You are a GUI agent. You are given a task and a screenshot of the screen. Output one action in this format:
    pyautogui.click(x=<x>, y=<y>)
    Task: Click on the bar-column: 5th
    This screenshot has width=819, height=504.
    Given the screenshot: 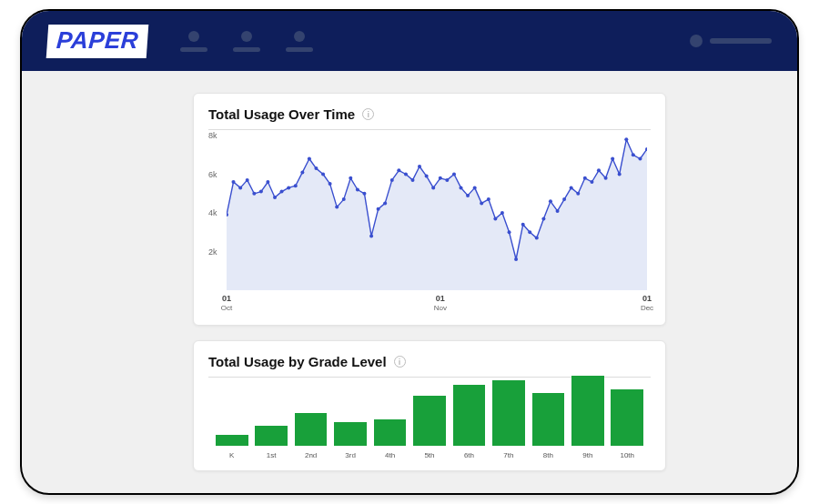 What is the action you would take?
    pyautogui.click(x=430, y=428)
    